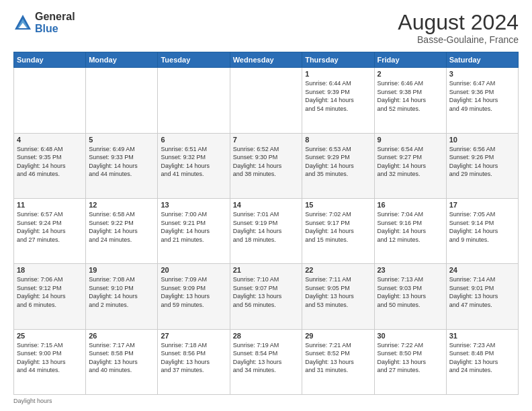 The height and width of the screenshot is (411, 532). Describe the element at coordinates (482, 162) in the screenshot. I see `day-info: Sunrise: 6:56 AM Sunset: 9:26 PM Dayligh…` at that location.